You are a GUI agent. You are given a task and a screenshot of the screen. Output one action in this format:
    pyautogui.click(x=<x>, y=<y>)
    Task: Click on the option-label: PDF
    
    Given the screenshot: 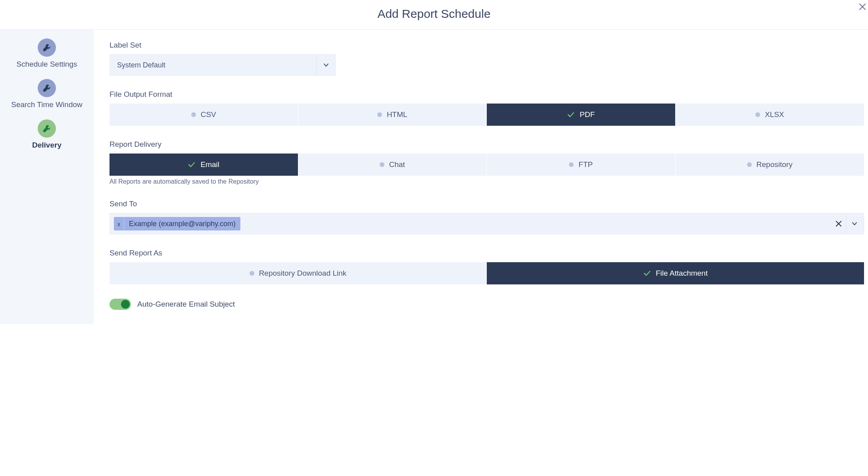 What is the action you would take?
    pyautogui.click(x=587, y=115)
    